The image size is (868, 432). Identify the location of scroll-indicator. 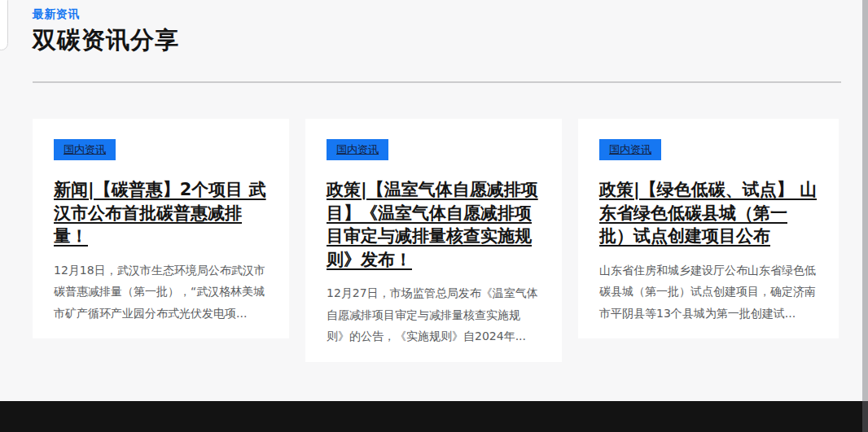
(4, 25).